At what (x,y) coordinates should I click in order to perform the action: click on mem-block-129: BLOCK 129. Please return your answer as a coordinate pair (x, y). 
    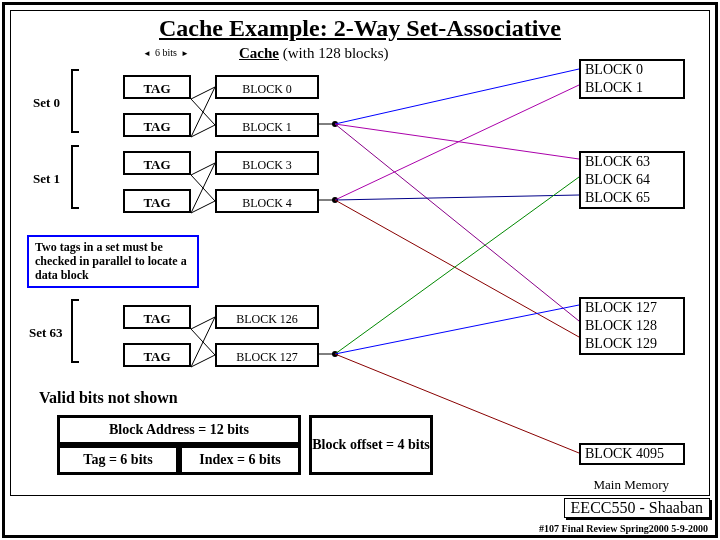
    Looking at the image, I should click on (632, 344).